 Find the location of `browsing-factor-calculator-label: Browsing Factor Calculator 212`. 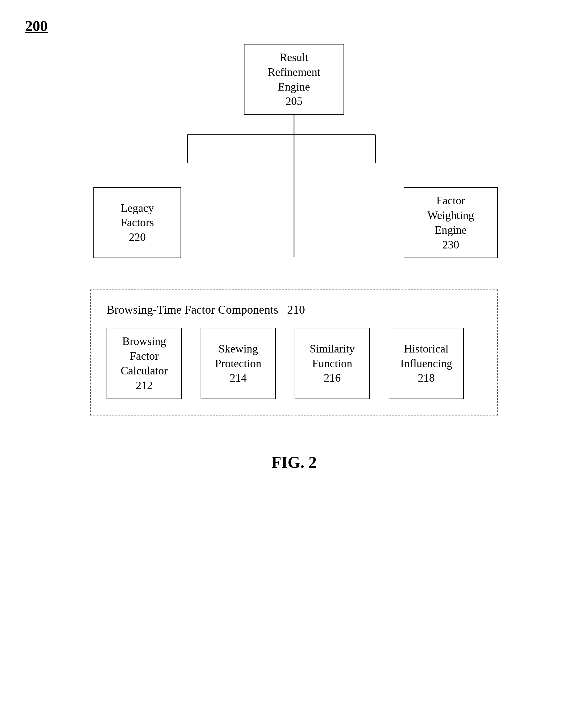

browsing-factor-calculator-label: Browsing Factor Calculator 212 is located at coordinates (144, 364).